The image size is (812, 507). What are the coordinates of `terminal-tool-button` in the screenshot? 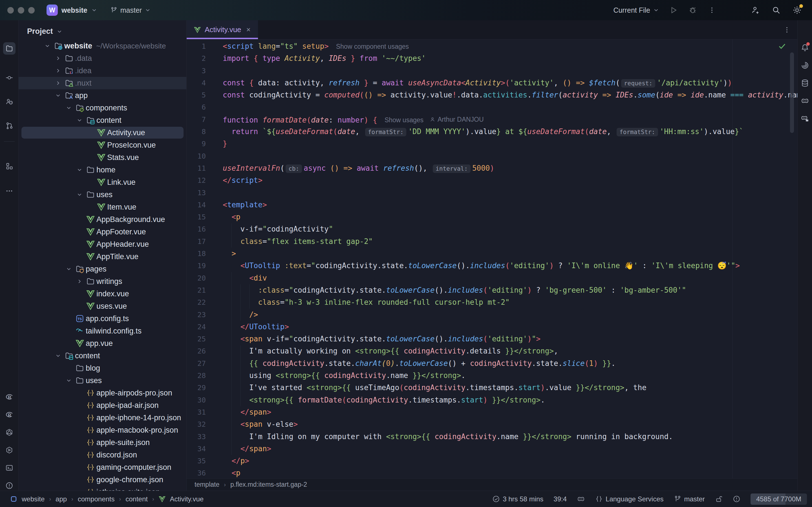 It's located at (9, 468).